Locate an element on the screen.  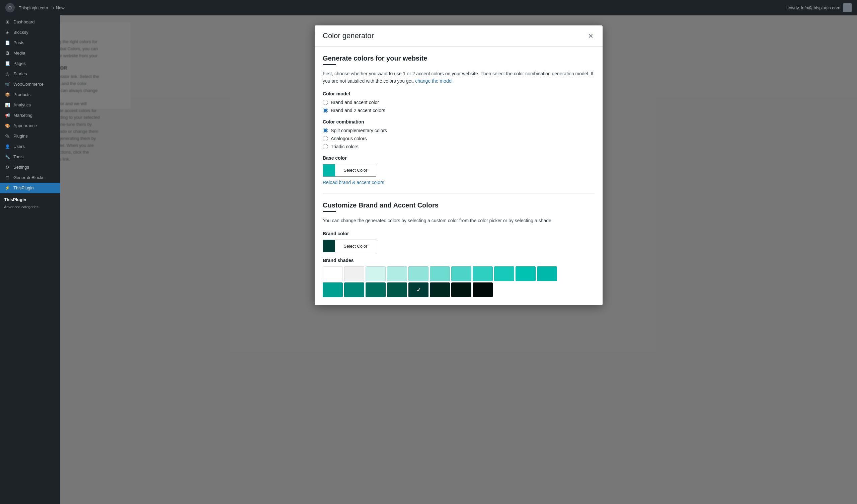
products-icon: 📦 is located at coordinates (7, 95).